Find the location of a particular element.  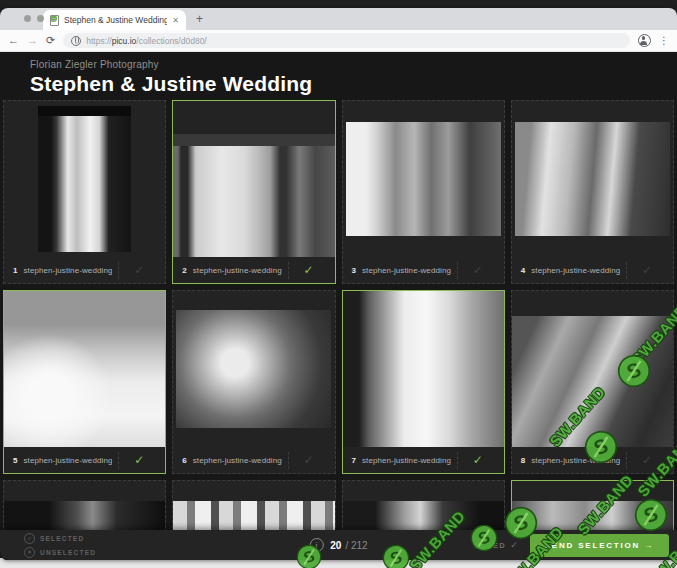

new-tab-button: + is located at coordinates (200, 19).